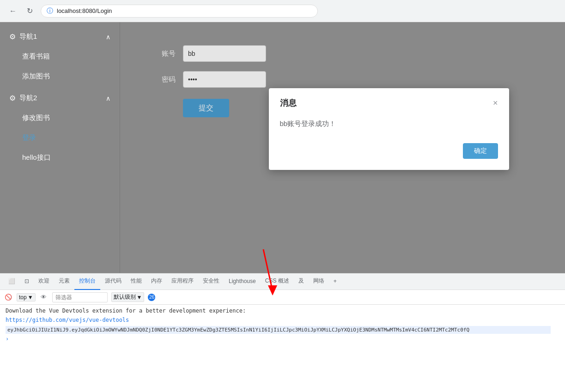  Describe the element at coordinates (64, 282) in the screenshot. I see `devtools-tab-elements: 元素` at that location.